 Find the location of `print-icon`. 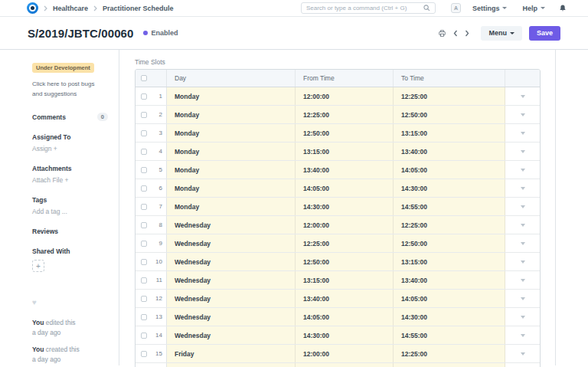

print-icon is located at coordinates (443, 34).